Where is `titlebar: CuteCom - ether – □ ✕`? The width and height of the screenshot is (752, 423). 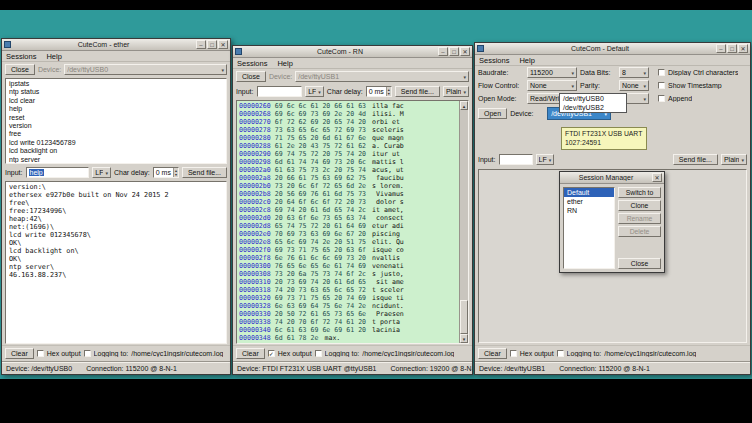
titlebar: CuteCom - ether – □ ✕ is located at coordinates (116, 45).